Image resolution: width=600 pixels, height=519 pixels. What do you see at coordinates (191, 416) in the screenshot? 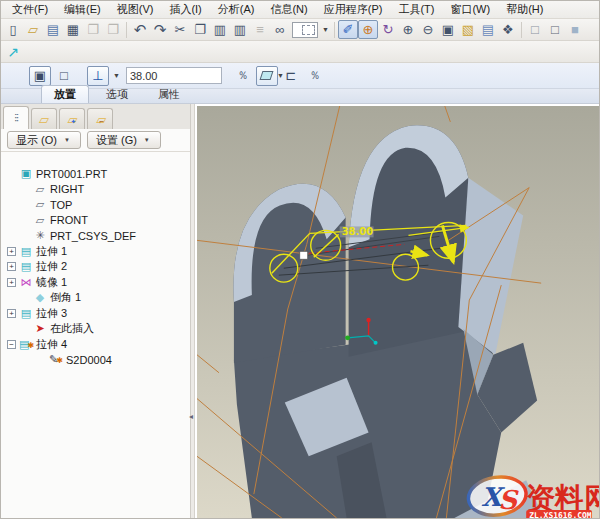
I see `splitter-collapse-icon: ◂` at bounding box center [191, 416].